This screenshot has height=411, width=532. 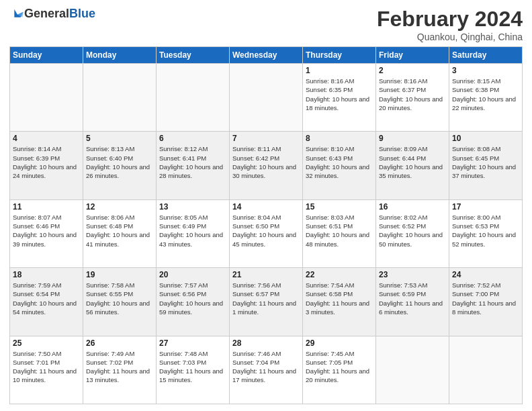 What do you see at coordinates (266, 138) in the screenshot?
I see `day-number: 7` at bounding box center [266, 138].